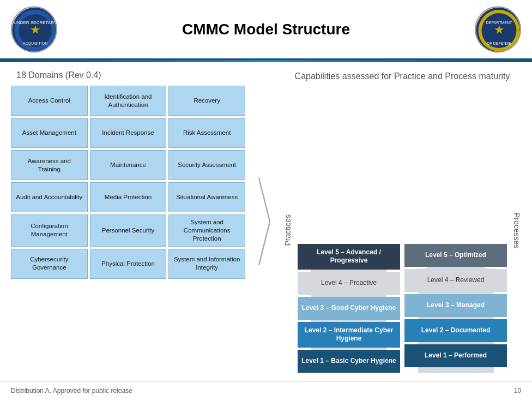 This screenshot has width=532, height=400. What do you see at coordinates (129, 133) in the screenshot?
I see `domain-incident-response: Incident Response` at bounding box center [129, 133].